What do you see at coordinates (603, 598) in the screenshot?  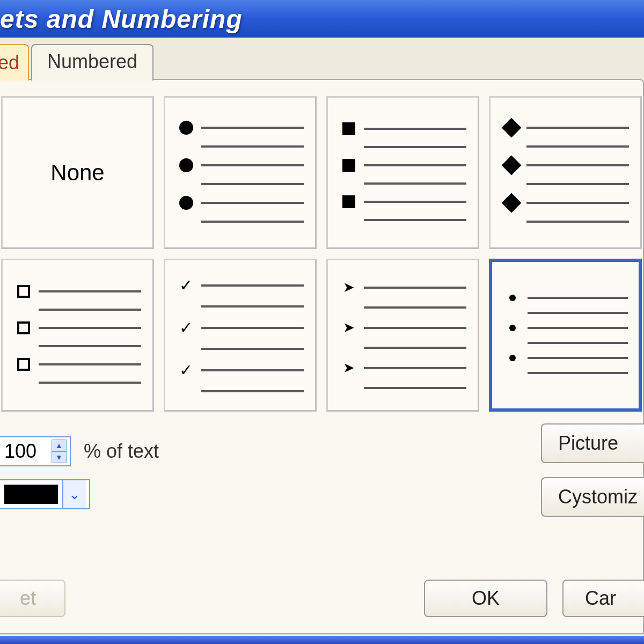 I see `cancel-button: Car` at bounding box center [603, 598].